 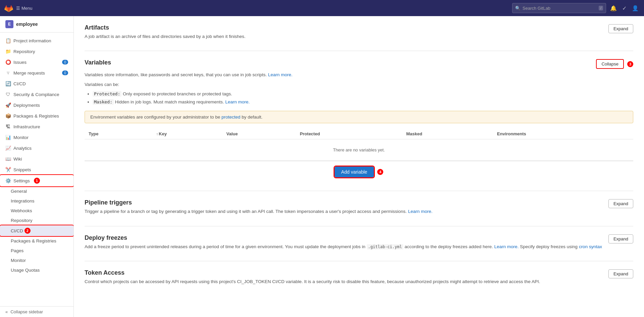 What do you see at coordinates (621, 29) in the screenshot?
I see `artifacts-expand-button: Expand` at bounding box center [621, 29].